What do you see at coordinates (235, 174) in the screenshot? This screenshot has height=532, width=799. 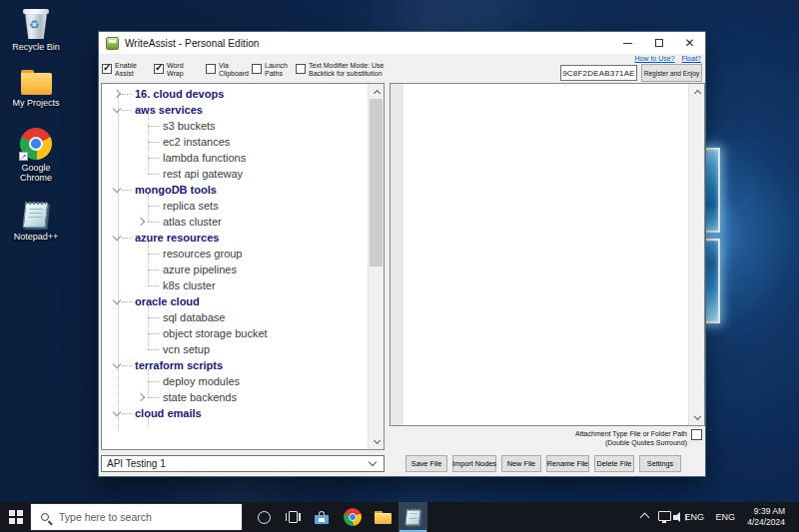 I see `tree-node-rest-api-gateway: rest api gateway` at bounding box center [235, 174].